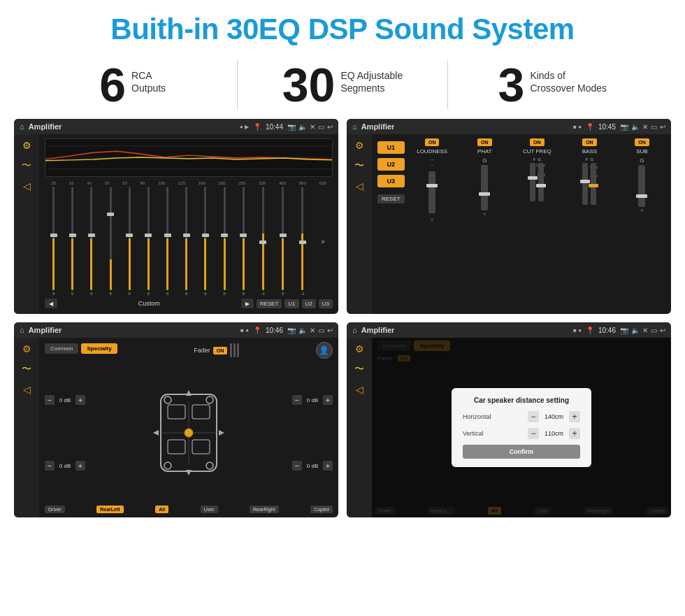 This screenshot has height=616, width=685. Describe the element at coordinates (62, 348) in the screenshot. I see `tab-common: Common` at that location.